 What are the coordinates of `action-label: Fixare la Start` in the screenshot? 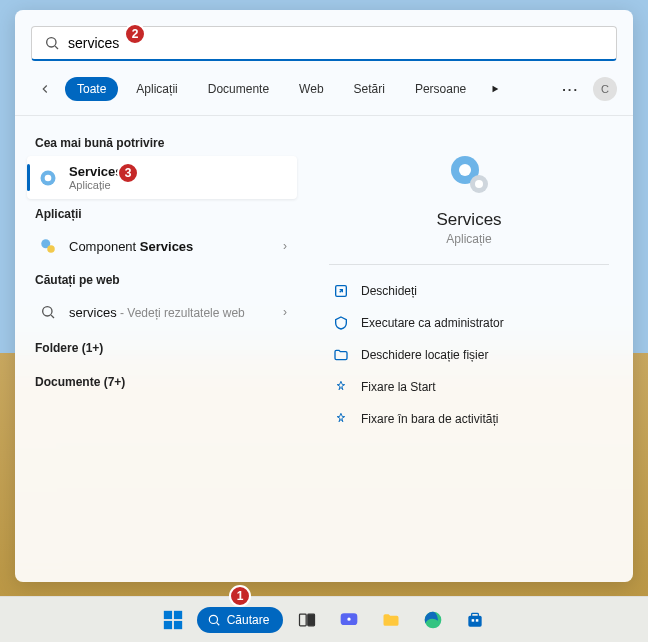 It's located at (398, 387).